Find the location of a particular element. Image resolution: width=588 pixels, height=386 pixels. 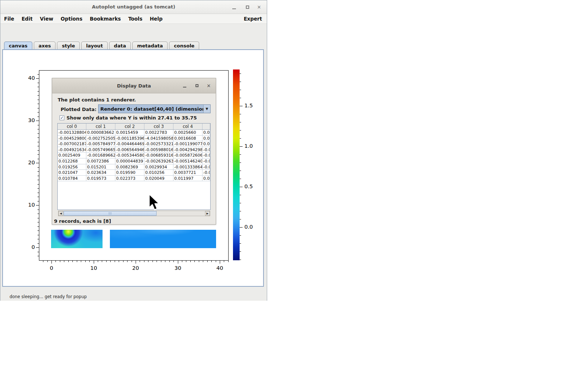

table-cell: 0.019256 is located at coordinates (72, 167).